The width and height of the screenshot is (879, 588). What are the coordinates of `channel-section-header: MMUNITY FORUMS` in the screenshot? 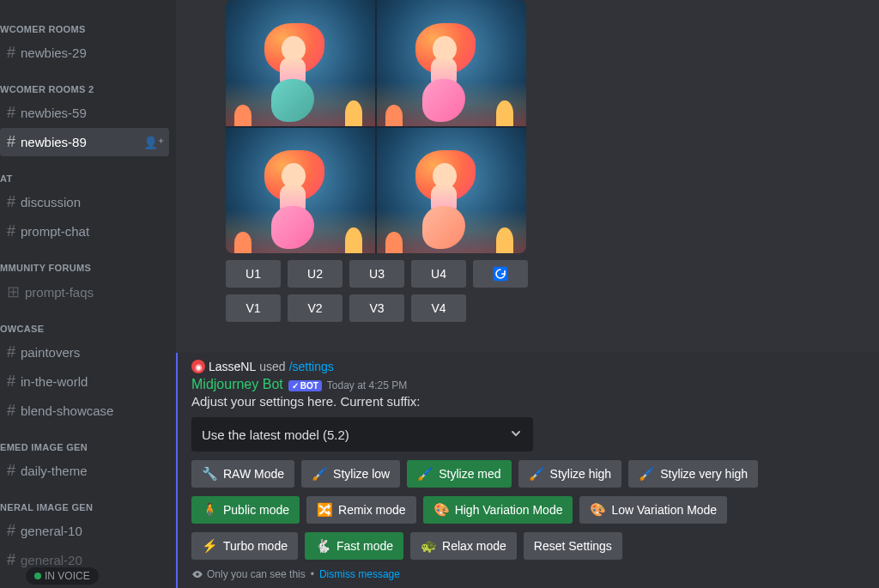 It's located at (88, 266).